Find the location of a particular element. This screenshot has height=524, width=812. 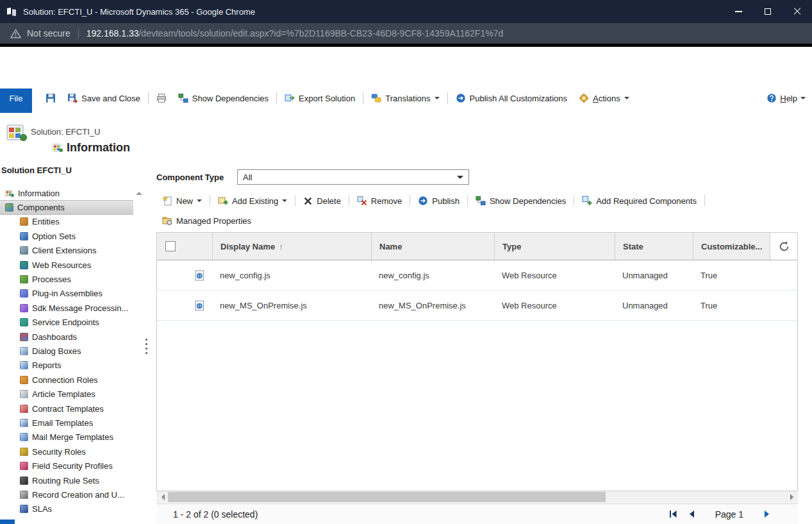

sidebar-item-dialog-boxes: Dialog Boxes is located at coordinates (67, 351).